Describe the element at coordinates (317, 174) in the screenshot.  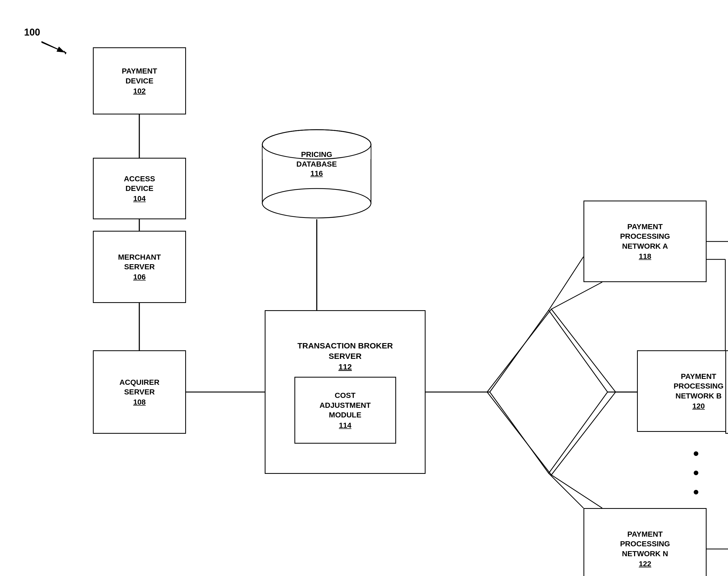
I see `pricing-database-cylinder: PRICINGDATABASE 116` at that location.